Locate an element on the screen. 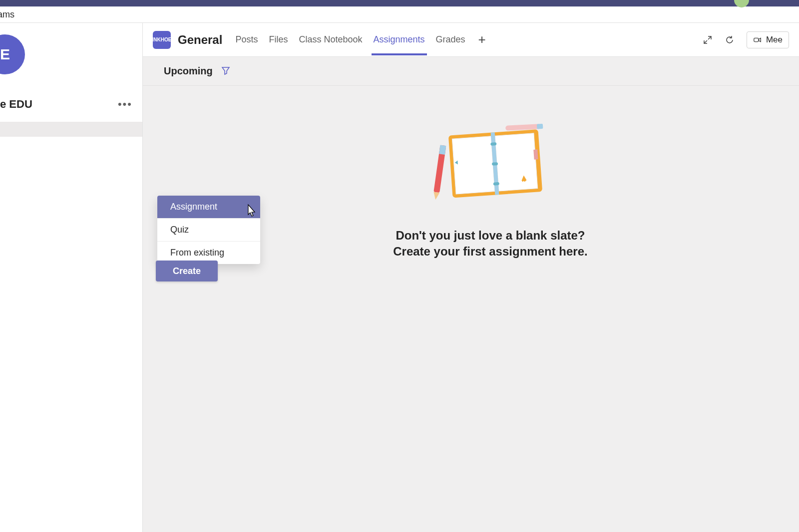  slate-line1: Don't you just love a blank slate? is located at coordinates (490, 236).